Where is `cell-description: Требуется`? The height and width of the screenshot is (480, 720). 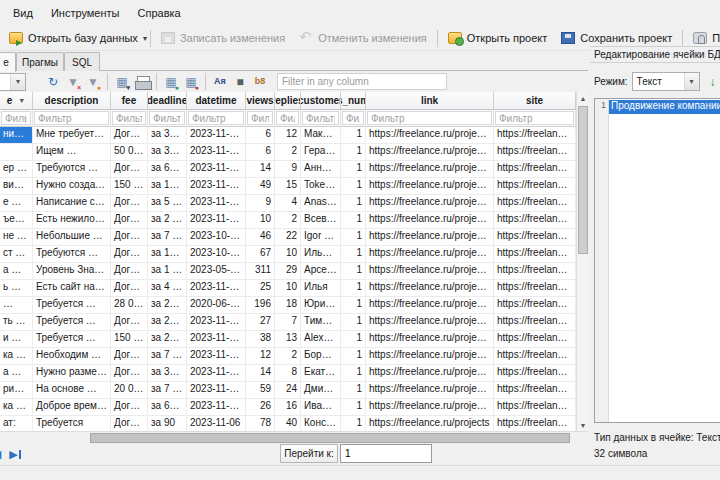
cell-description: Требуется is located at coordinates (72, 424).